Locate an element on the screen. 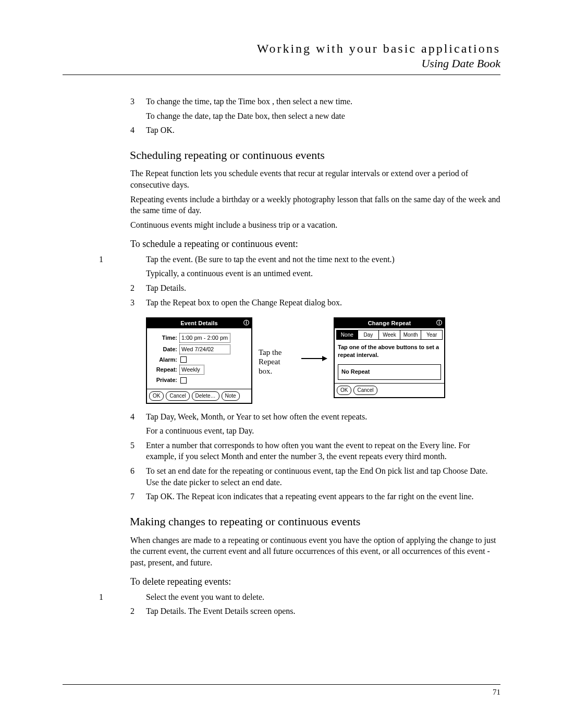 This screenshot has height=728, width=563. running-header: Working with your basic applications Usi… is located at coordinates (282, 56).